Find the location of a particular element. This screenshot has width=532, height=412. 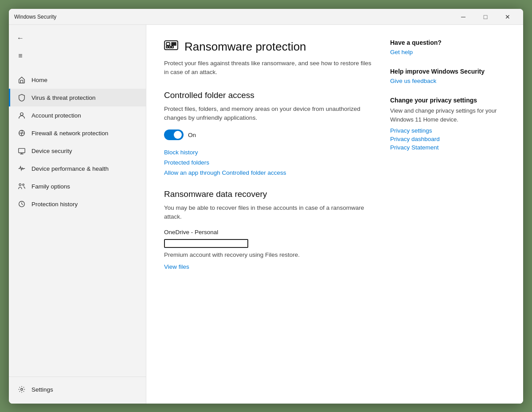

sidebar-item-firewall-label: Firewall & network protection is located at coordinates (70, 133).